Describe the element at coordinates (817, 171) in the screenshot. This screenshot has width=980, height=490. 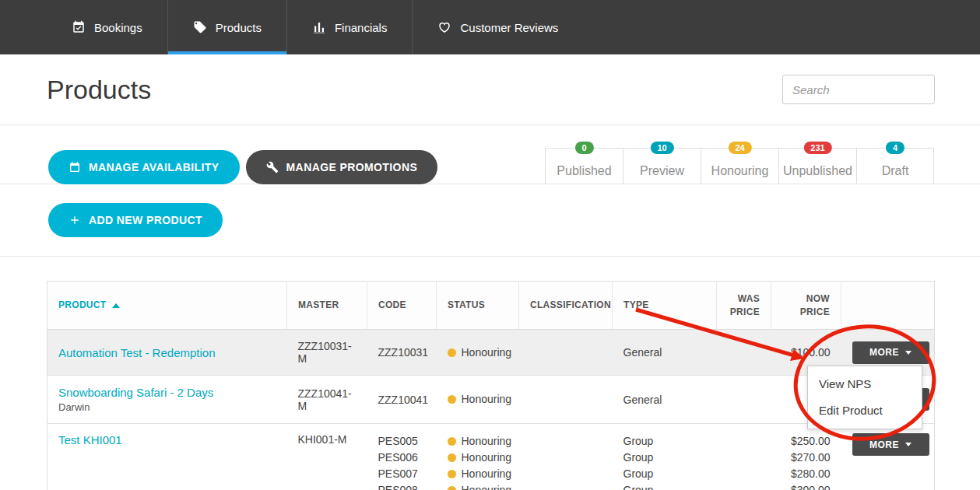
I see `status-tab-label: Unpublished` at that location.